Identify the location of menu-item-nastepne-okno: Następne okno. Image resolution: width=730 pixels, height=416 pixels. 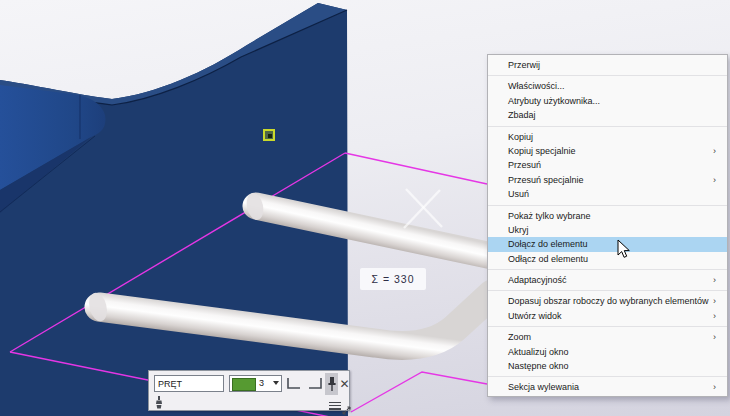
(608, 366).